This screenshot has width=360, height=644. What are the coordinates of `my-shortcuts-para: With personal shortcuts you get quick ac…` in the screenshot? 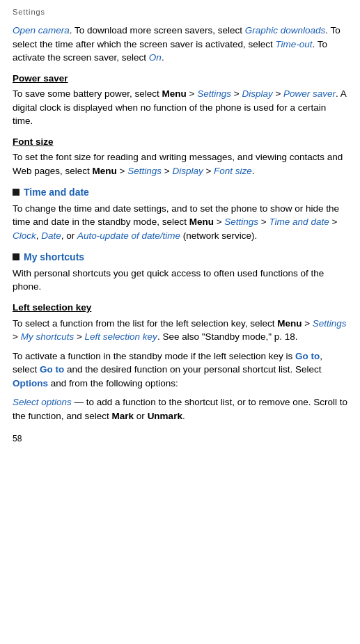 It's located at (180, 280).